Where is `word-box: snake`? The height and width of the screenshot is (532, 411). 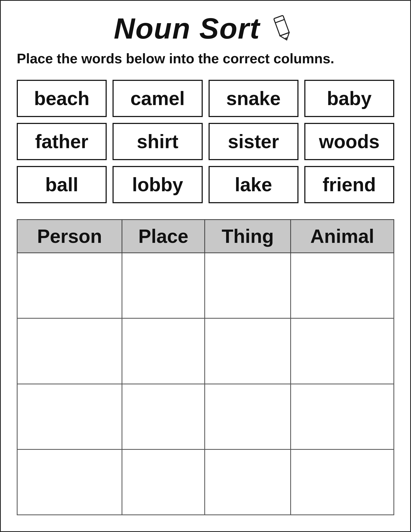 word-box: snake is located at coordinates (254, 98).